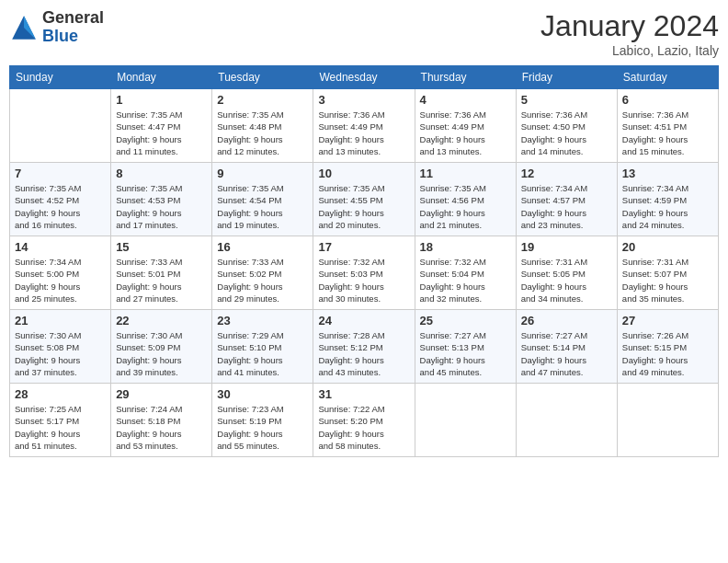 The width and height of the screenshot is (728, 563). I want to click on day-info: Sunrise: 7:30 AMSunset: 5:09 PMDaylight:…, so click(162, 353).